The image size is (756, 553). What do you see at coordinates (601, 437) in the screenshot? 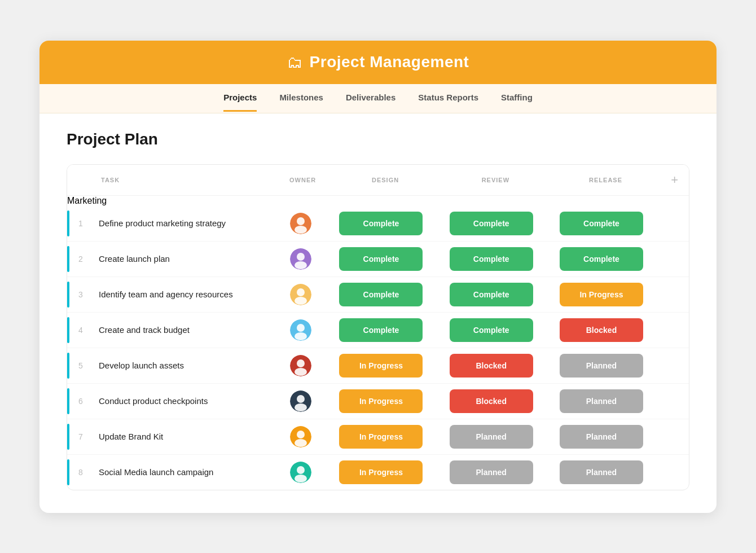
I see `release-badge-7: Planned` at bounding box center [601, 437].